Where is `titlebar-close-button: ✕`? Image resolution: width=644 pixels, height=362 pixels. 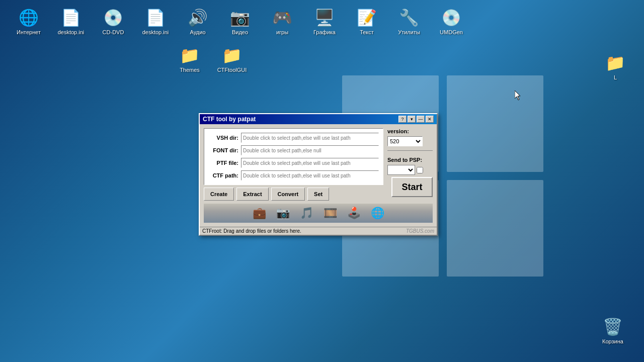
titlebar-close-button: ✕ is located at coordinates (430, 119).